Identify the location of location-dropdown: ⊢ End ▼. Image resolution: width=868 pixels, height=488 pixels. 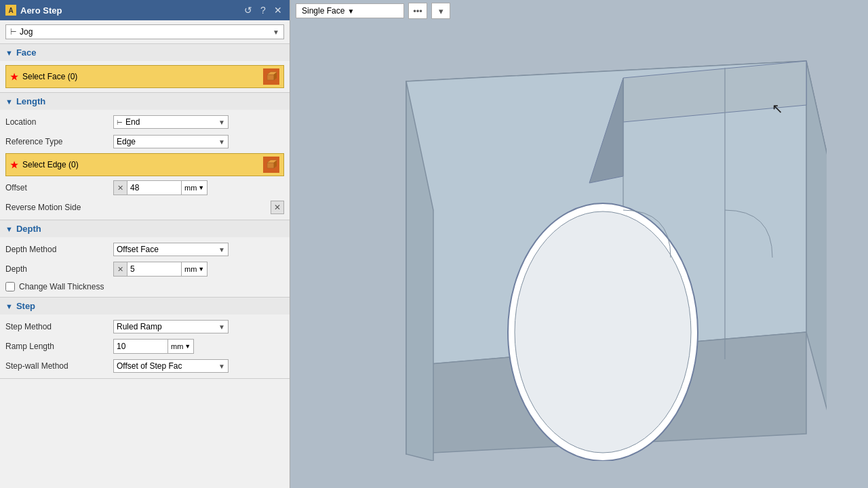
(171, 122).